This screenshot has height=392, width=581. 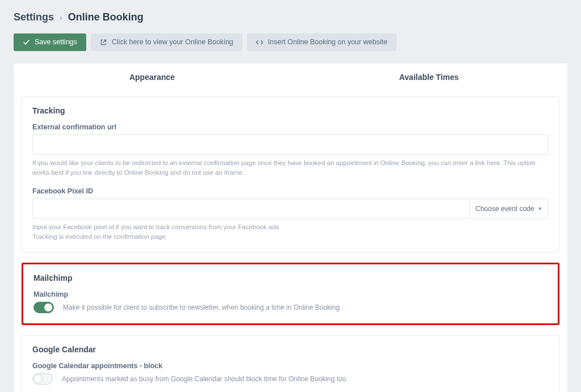 What do you see at coordinates (429, 77) in the screenshot?
I see `tab-available-times: Available Times` at bounding box center [429, 77].